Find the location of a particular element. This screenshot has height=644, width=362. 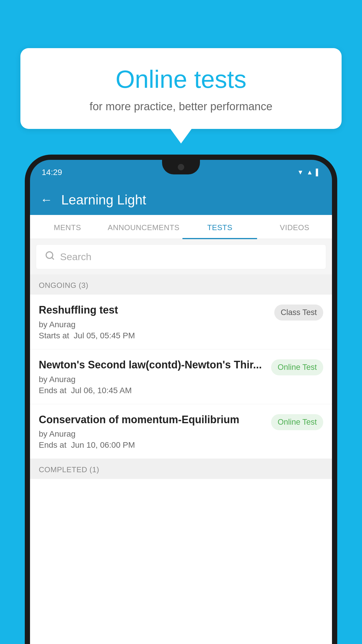

search-box: Search is located at coordinates (181, 257).